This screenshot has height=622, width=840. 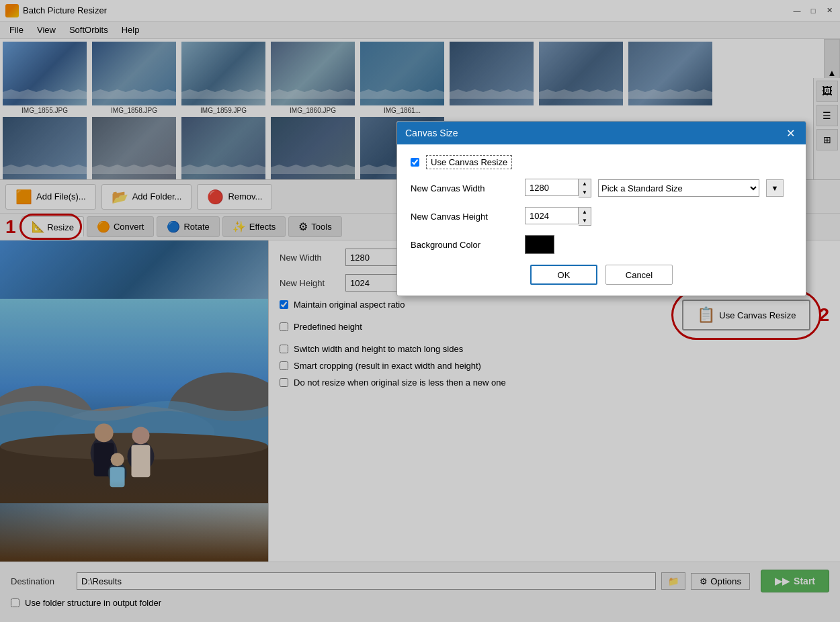 I want to click on dialog-height-input, so click(x=552, y=216).